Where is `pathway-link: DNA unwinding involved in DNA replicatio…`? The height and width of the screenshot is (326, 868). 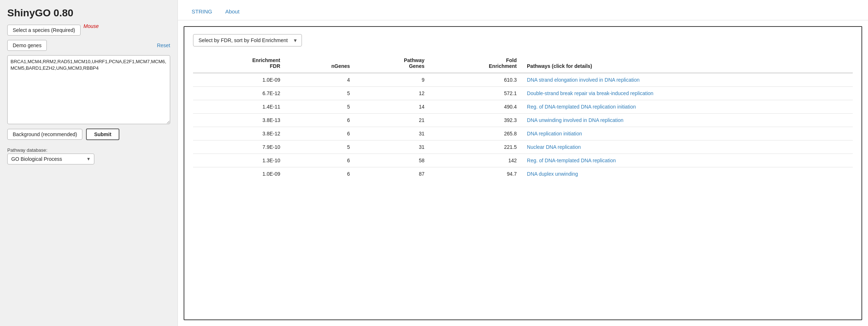
pathway-link: DNA unwinding involved in DNA replicatio… is located at coordinates (575, 120).